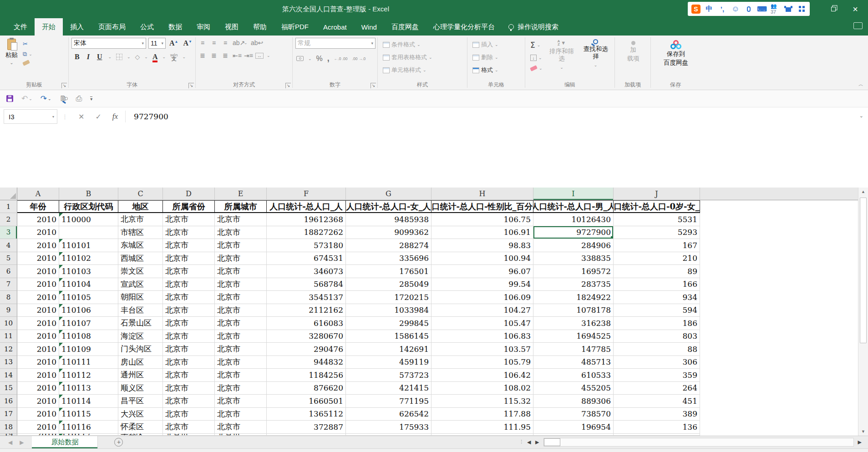 The image size is (868, 452). Describe the element at coordinates (574, 401) in the screenshot. I see `cell-I16: 889306` at that location.